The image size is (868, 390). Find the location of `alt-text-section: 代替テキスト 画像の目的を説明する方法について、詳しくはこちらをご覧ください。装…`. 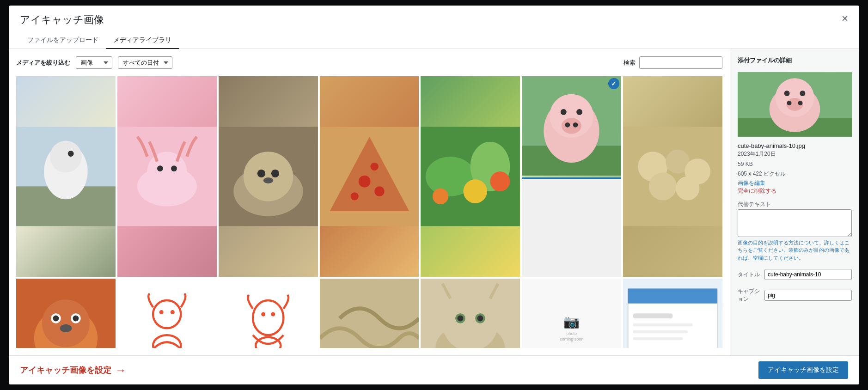

alt-text-section: 代替テキスト 画像の目的を説明する方法について、詳しくはこちらをご覧ください。装… is located at coordinates (795, 231).